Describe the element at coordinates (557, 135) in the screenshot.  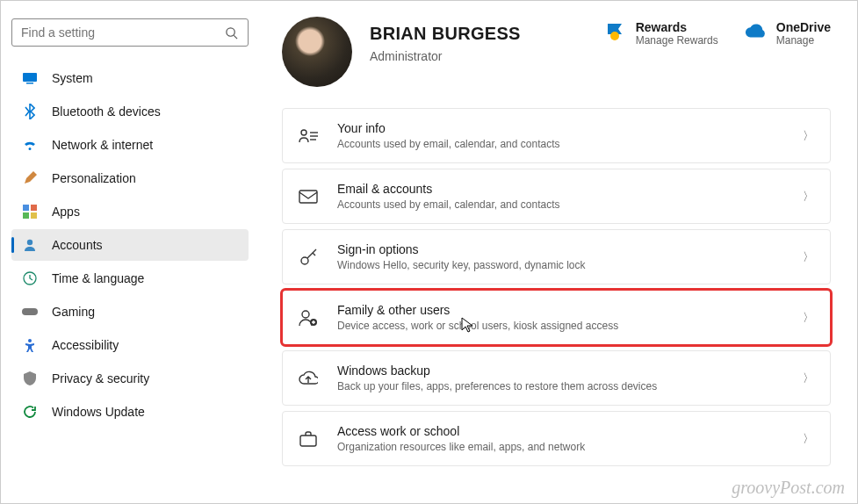
I see `card-your-info: Your info Accounts used by email, calend…` at that location.